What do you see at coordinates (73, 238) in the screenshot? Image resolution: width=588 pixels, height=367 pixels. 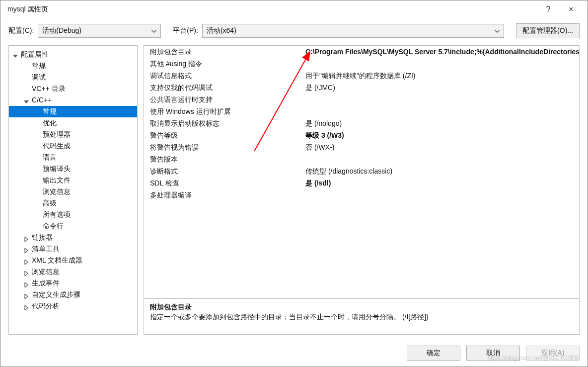 I see `tree-item: 链接器` at bounding box center [73, 238].